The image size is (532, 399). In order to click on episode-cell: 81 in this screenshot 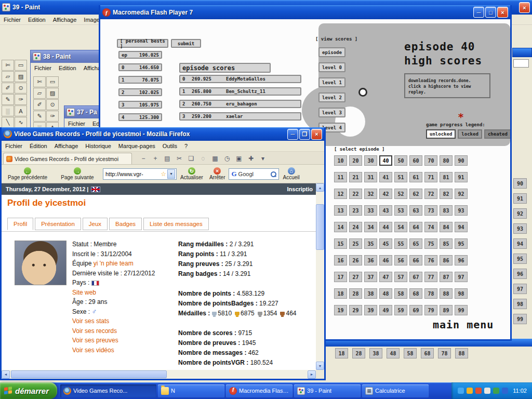, I will do `click(446, 177)`.